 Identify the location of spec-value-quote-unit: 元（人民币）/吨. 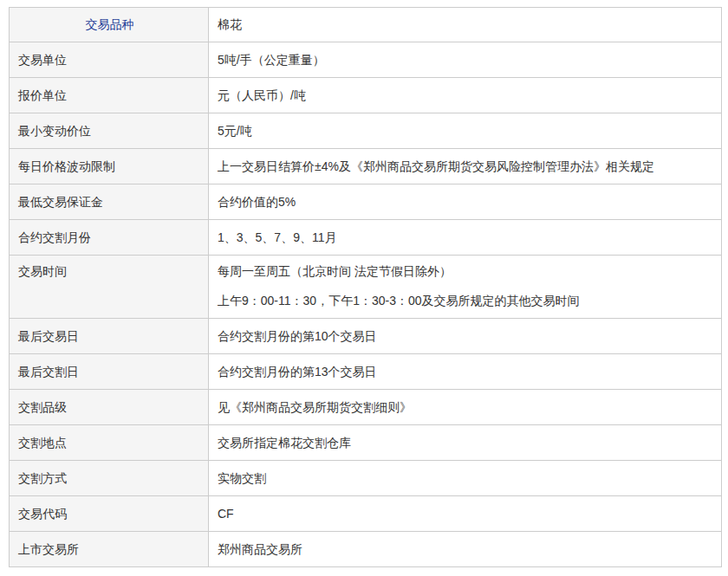
(465, 95).